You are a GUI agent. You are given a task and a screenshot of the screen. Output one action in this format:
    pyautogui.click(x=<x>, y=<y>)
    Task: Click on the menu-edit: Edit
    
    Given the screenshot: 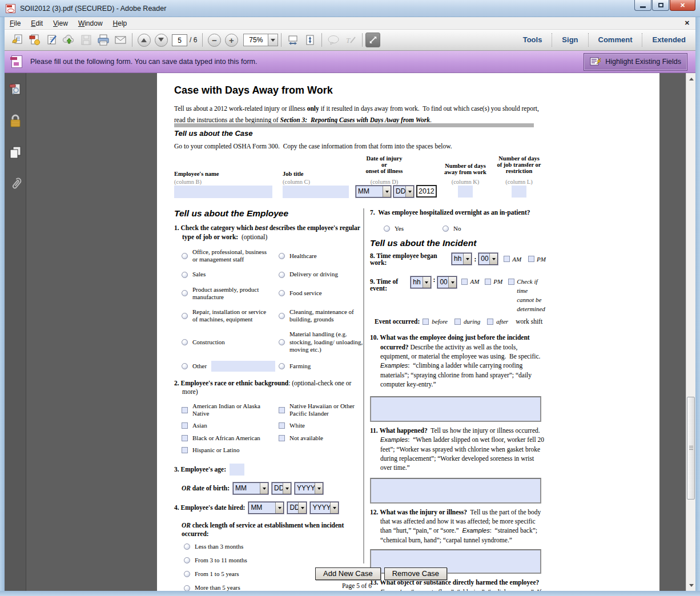 What is the action you would take?
    pyautogui.click(x=37, y=23)
    